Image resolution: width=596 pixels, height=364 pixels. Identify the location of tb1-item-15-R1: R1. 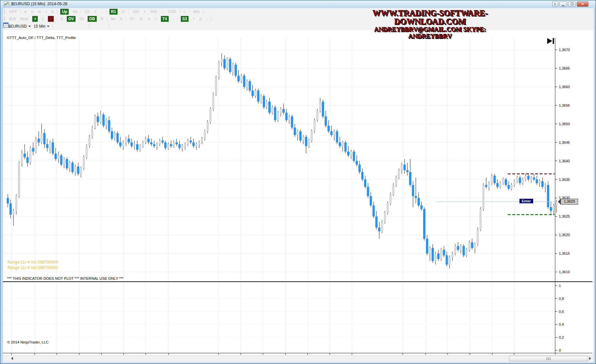
(113, 12).